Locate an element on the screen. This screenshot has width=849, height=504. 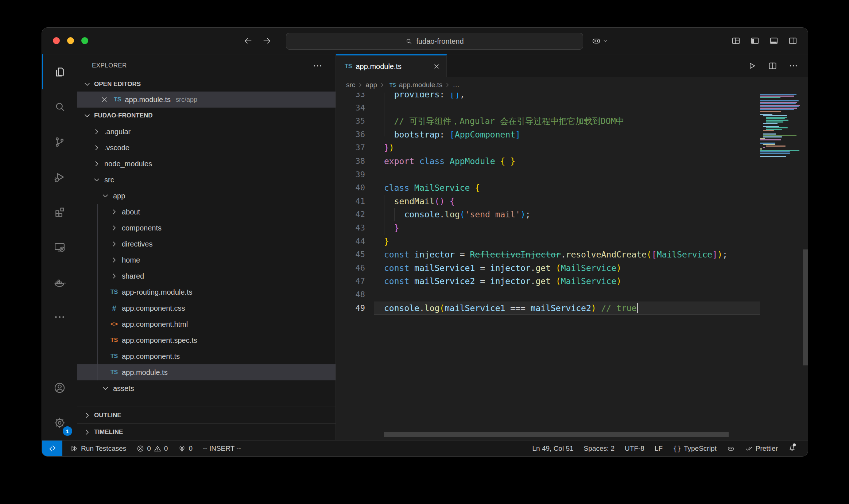
code-line-36: 36 bootstrap: [AppComponent] is located at coordinates (572, 135).